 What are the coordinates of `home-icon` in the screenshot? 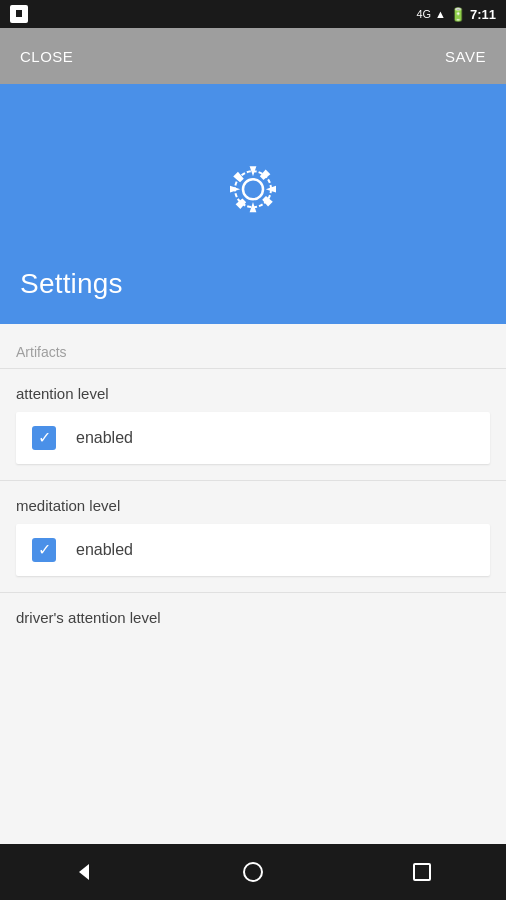 It's located at (253, 872).